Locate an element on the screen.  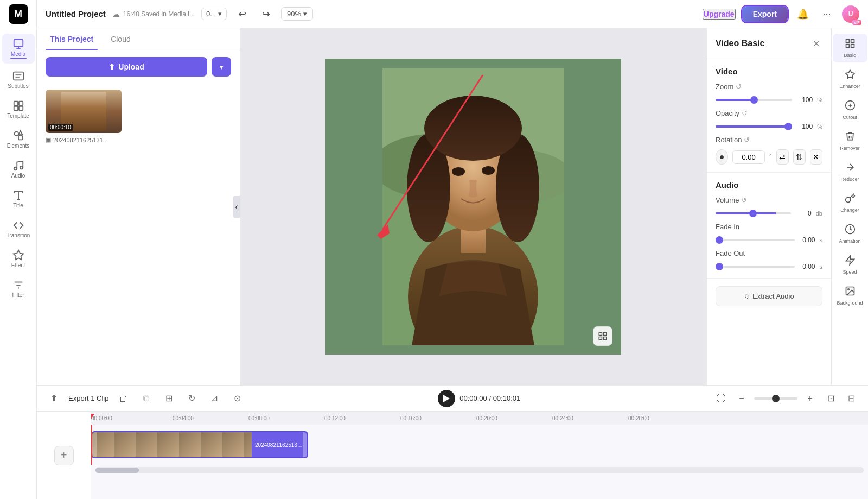
reducer-icon is located at coordinates (850, 168).